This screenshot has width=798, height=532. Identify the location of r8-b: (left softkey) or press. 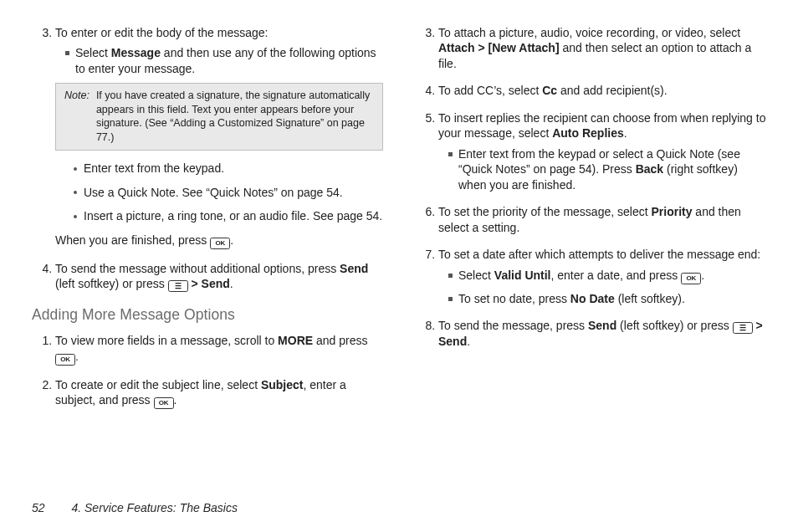
(674, 325).